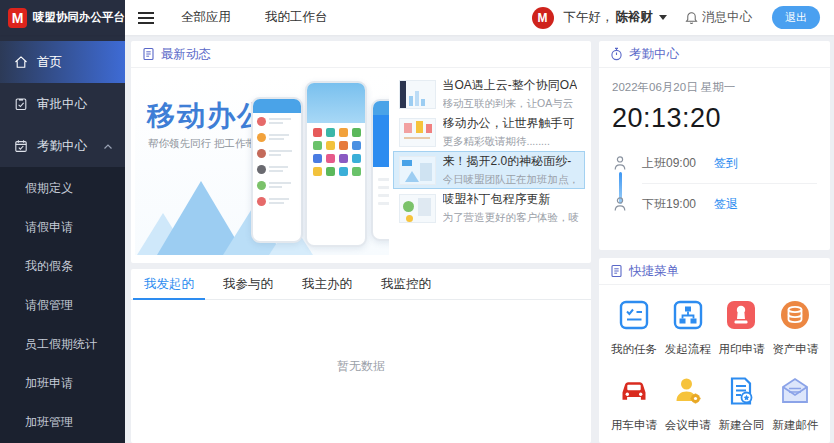  What do you see at coordinates (512, 180) in the screenshot?
I see `news-desc: 今日唛盟团队正在加班加点，` at bounding box center [512, 180].